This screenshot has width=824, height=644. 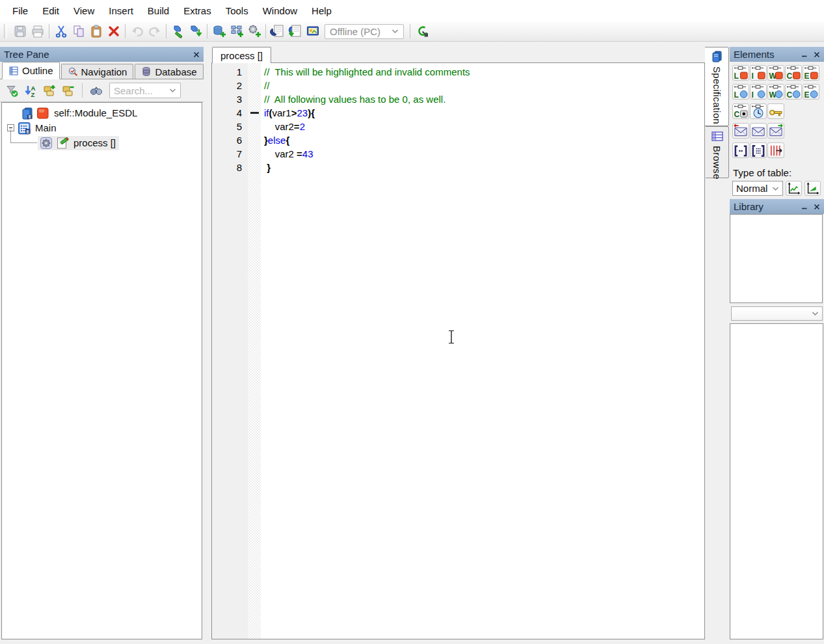 What do you see at coordinates (96, 90) in the screenshot?
I see `find-button` at bounding box center [96, 90].